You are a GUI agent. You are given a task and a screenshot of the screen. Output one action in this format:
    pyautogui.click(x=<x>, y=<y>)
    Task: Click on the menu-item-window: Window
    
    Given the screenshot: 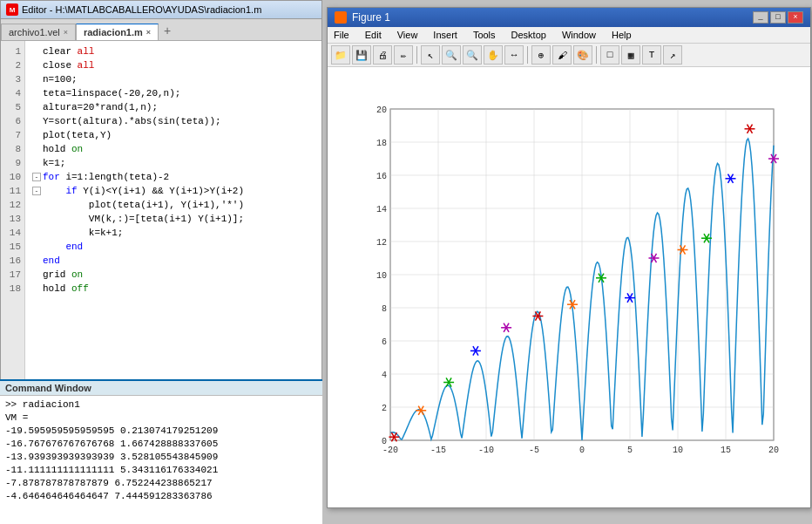 What is the action you would take?
    pyautogui.click(x=579, y=35)
    